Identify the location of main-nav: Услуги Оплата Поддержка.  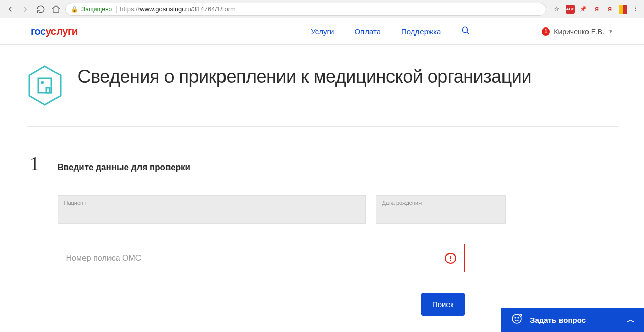
(390, 32).